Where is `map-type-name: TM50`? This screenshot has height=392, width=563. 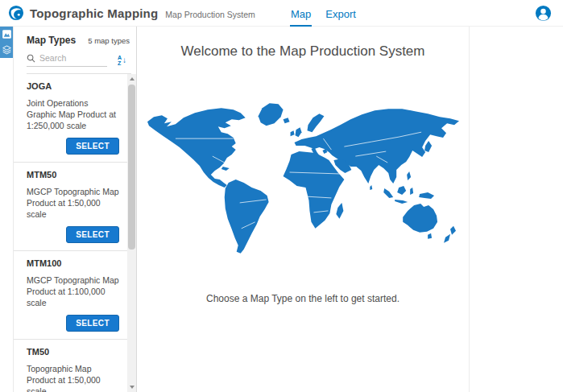 map-type-name: TM50 is located at coordinates (72, 351).